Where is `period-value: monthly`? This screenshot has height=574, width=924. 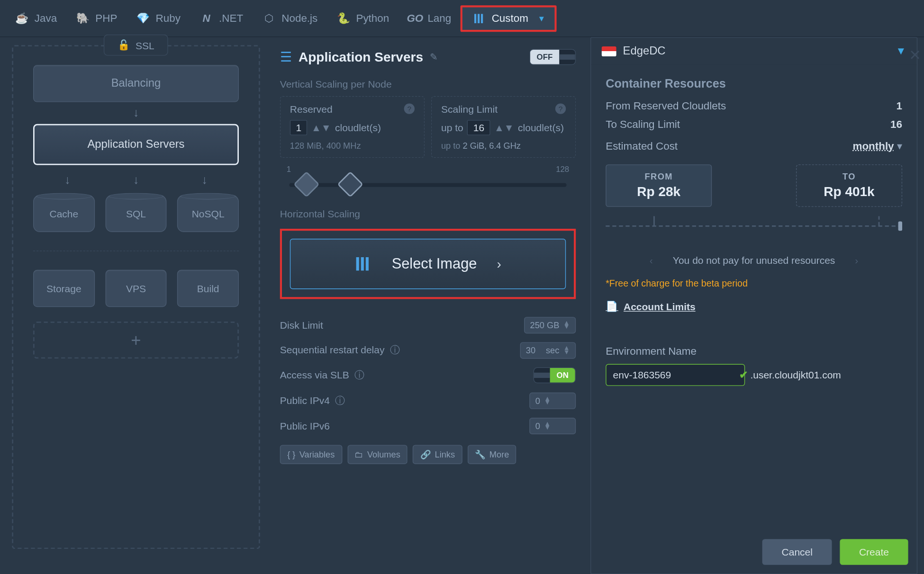 period-value: monthly is located at coordinates (873, 146).